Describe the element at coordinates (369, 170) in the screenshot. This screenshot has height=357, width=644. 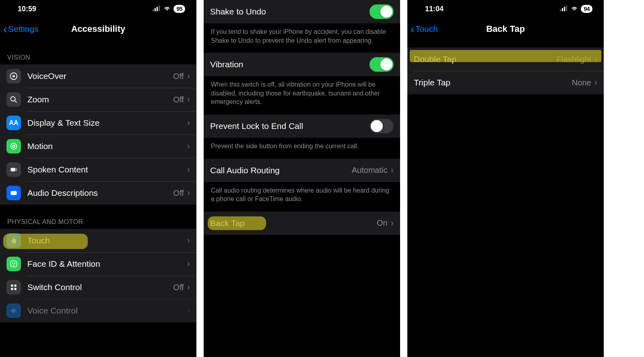
I see `cell-value: Automatic` at that location.